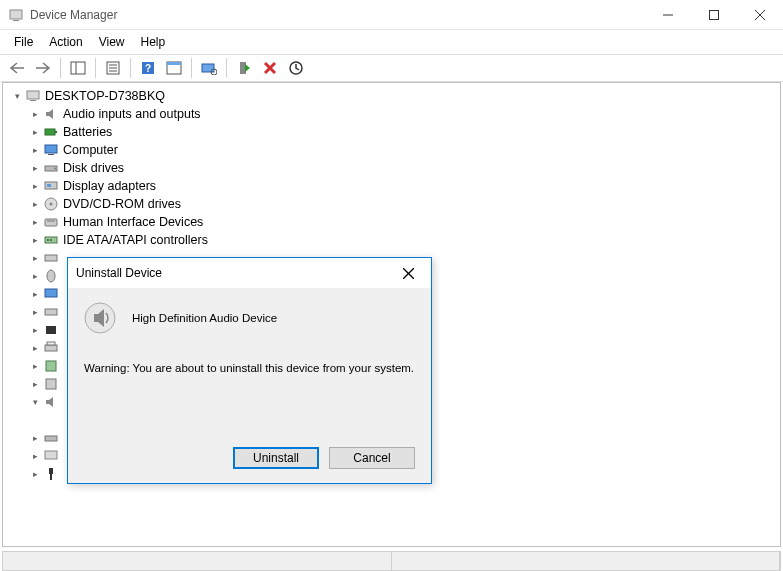 Image resolution: width=783 pixels, height=571 pixels. I want to click on tree-item-label: Computer, so click(90, 150).